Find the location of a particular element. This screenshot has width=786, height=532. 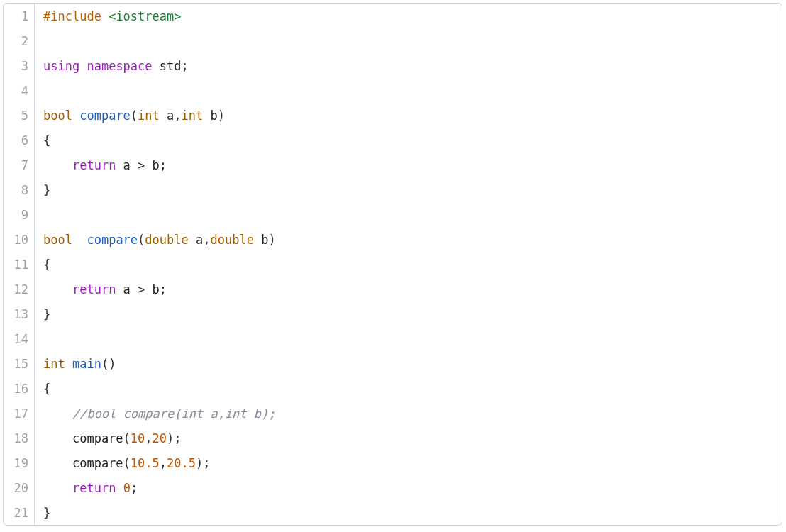

code-line: 15int main() is located at coordinates (393, 363).